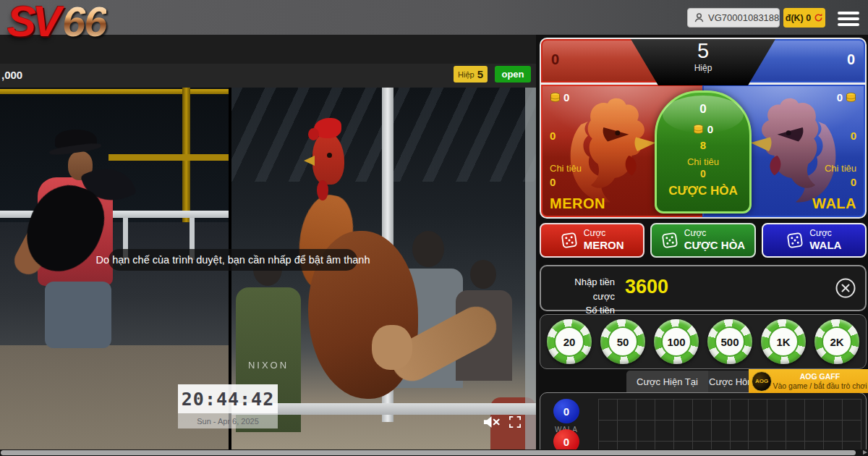 This screenshot has height=456, width=868. Describe the element at coordinates (699, 17) in the screenshot. I see `user-icon` at that location.